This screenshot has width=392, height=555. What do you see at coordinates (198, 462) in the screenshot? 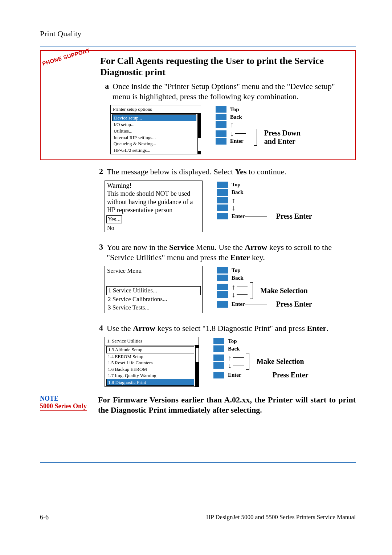
I see `divider-bottom` at bounding box center [198, 462].